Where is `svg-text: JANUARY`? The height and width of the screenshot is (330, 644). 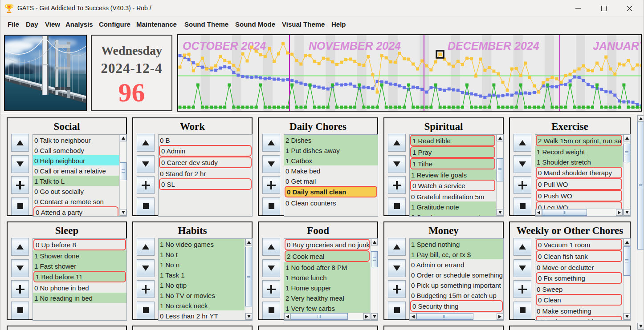 svg-text: JANUARY is located at coordinates (617, 46).